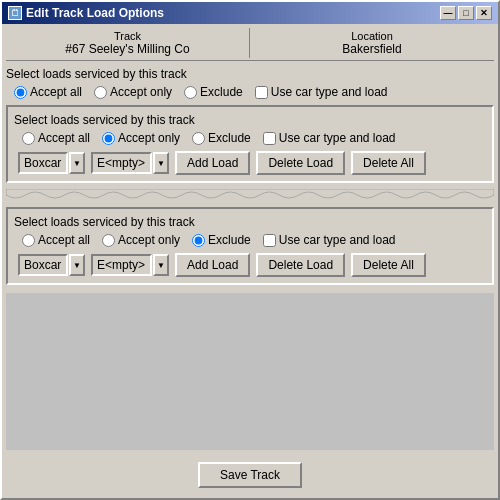 The height and width of the screenshot is (500, 500). Describe the element at coordinates (330, 138) in the screenshot. I see `section2-use-car-type: Use car type and load` at that location.